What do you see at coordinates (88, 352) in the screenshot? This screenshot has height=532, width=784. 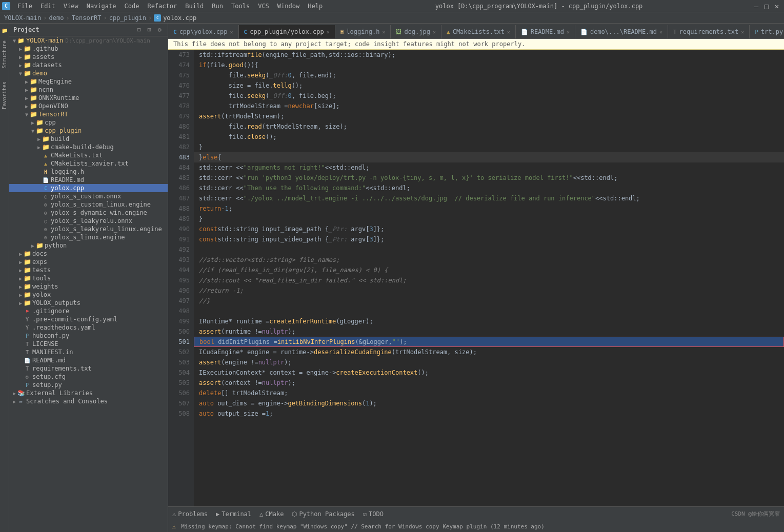 I see `tree-item-manifest: ▶ T MANIFEST.in` at bounding box center [88, 352].